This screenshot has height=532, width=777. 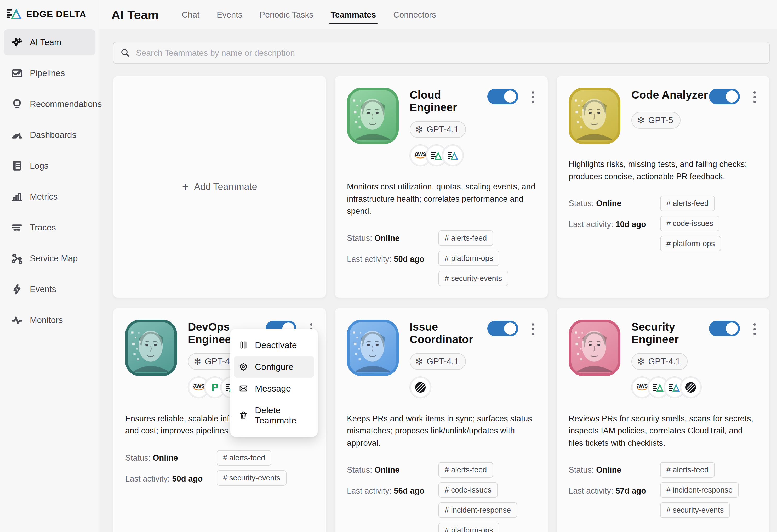 I want to click on gauge-icon, so click(x=17, y=135).